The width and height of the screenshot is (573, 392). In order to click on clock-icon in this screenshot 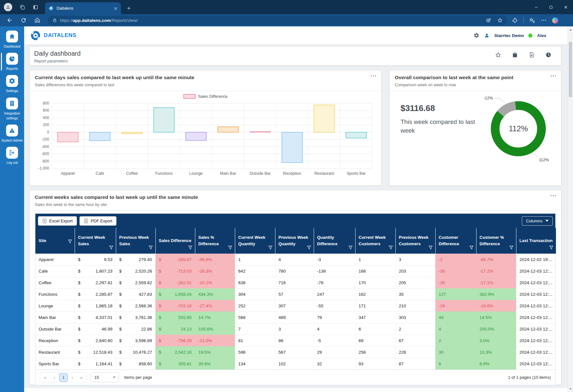, I will do `click(548, 55)`.